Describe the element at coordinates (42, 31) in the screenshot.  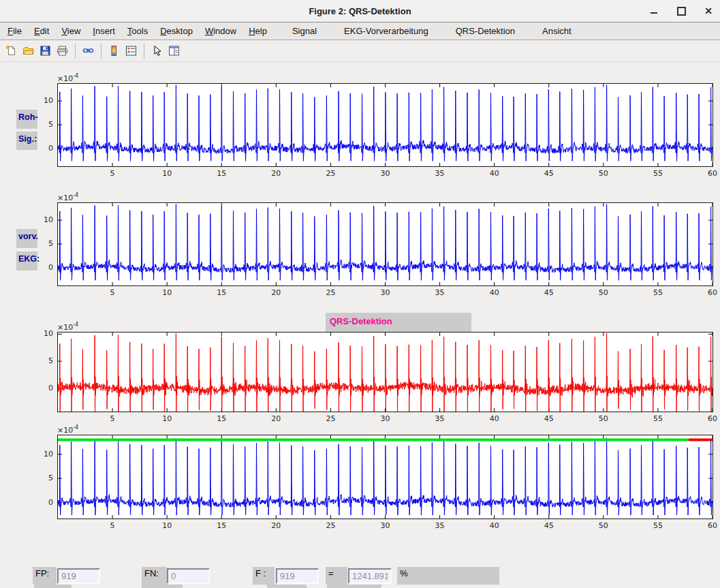
I see `menu-edit: Edit` at that location.